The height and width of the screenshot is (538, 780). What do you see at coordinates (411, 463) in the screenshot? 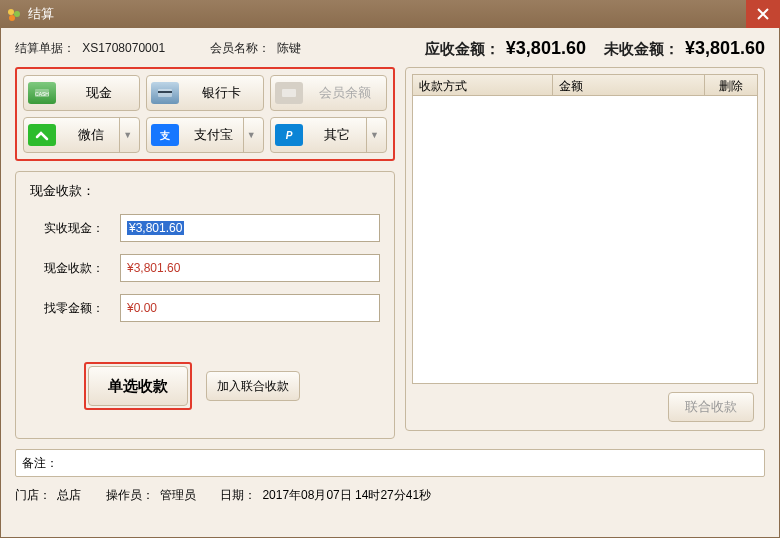
I see `remark-input` at bounding box center [411, 463].